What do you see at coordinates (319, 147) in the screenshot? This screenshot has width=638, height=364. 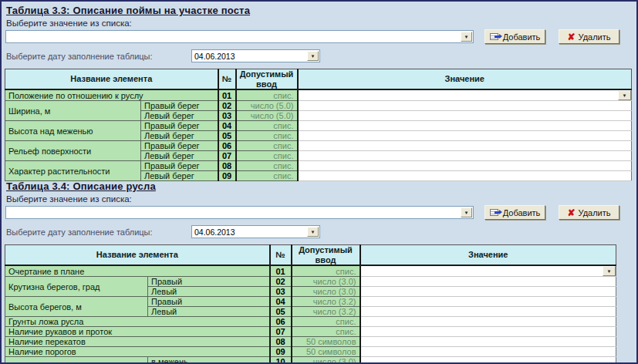 I see `table-row: Рельеф поверхности Правый берег 06 спис.` at bounding box center [319, 147].